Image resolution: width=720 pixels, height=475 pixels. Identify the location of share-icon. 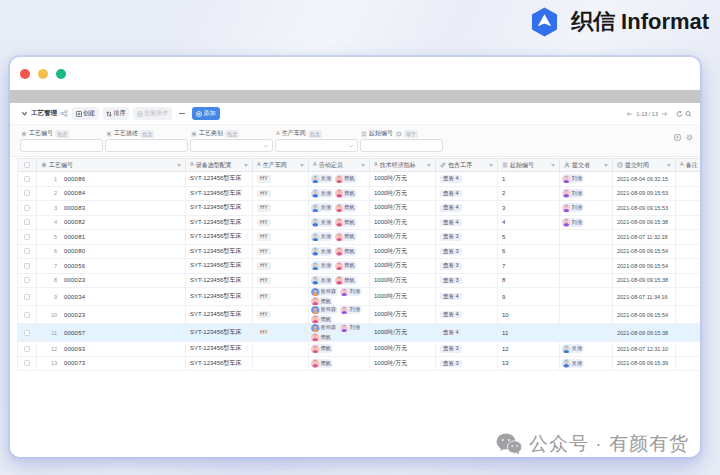
(64, 114).